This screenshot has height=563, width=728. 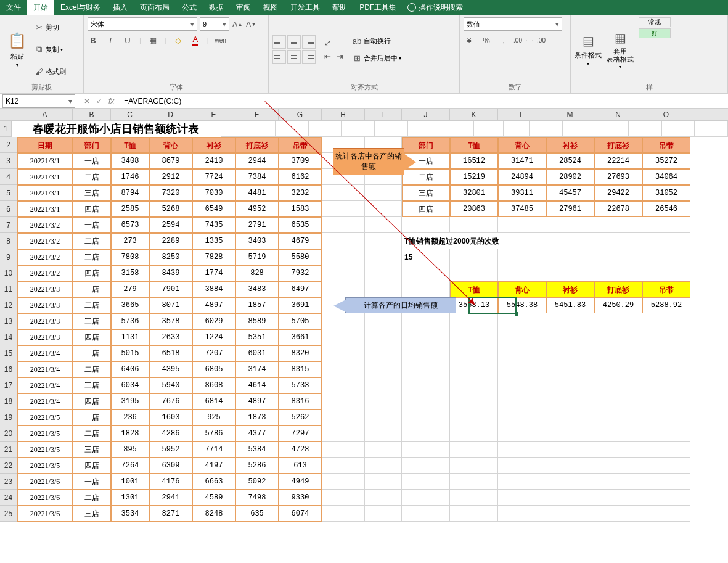 What do you see at coordinates (171, 450) in the screenshot?
I see `cell: 5952` at bounding box center [171, 450].